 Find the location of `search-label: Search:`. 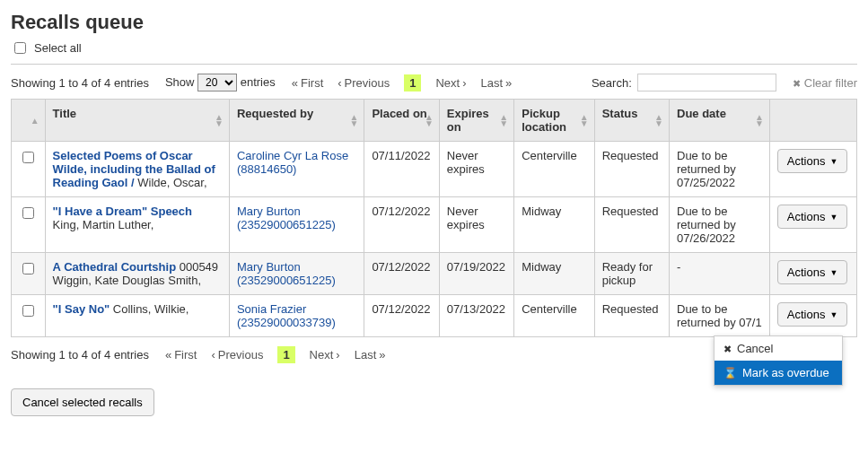

search-label: Search: is located at coordinates (612, 83).